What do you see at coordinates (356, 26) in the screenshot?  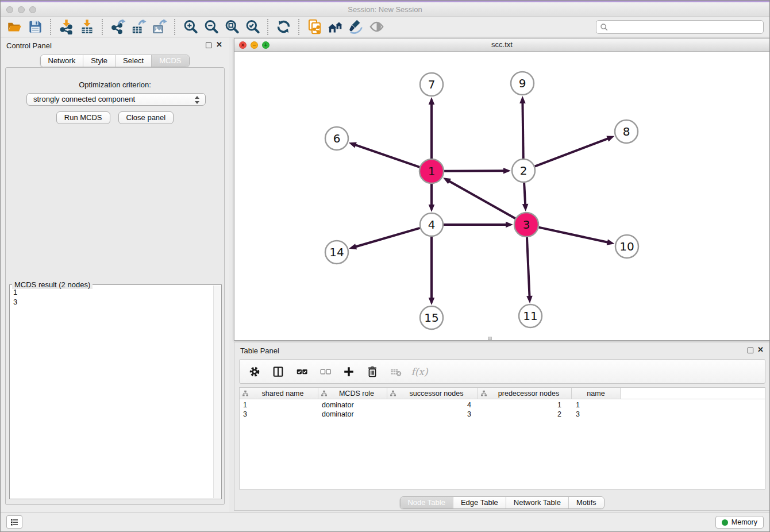 I see `paintbrush-icon` at bounding box center [356, 26].